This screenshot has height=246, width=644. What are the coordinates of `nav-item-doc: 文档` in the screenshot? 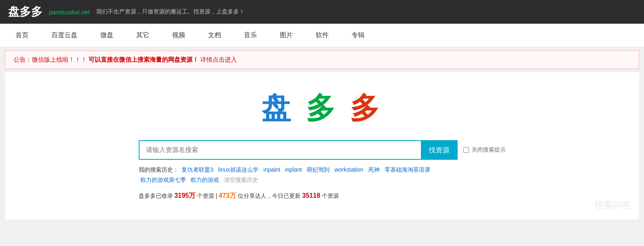 It's located at (215, 35).